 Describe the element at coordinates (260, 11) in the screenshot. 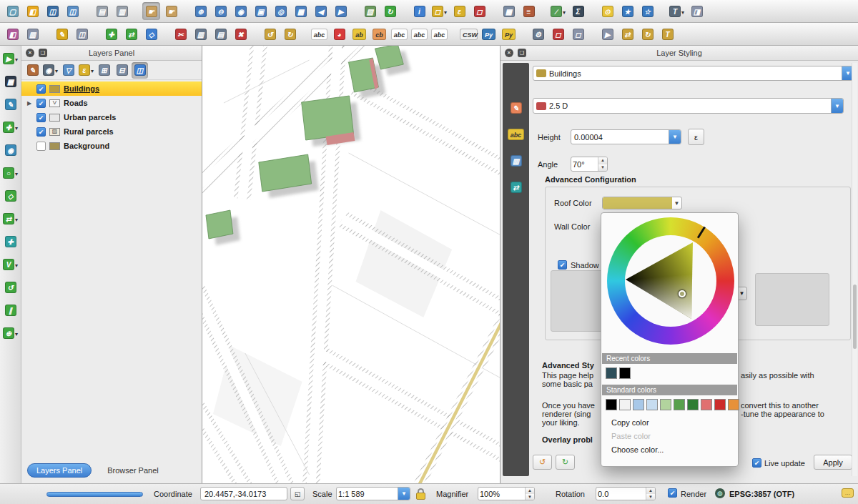

I see `zoom-full-button: ▣` at that location.